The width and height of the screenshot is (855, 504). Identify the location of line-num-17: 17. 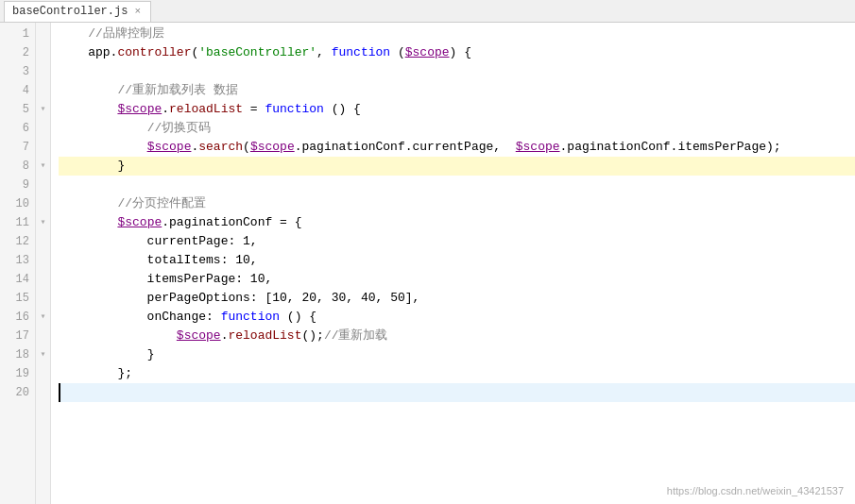
(17, 336).